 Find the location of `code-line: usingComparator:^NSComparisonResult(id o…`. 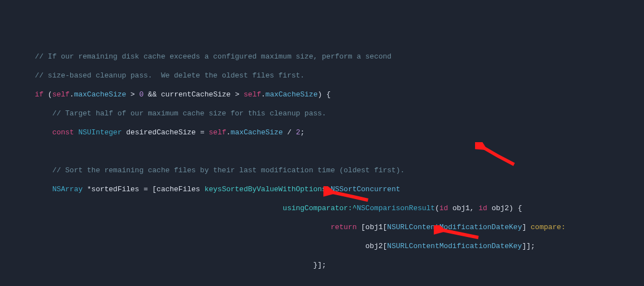

code-line: usingComparator:^NSComparisonResult(id o… is located at coordinates (322, 209).